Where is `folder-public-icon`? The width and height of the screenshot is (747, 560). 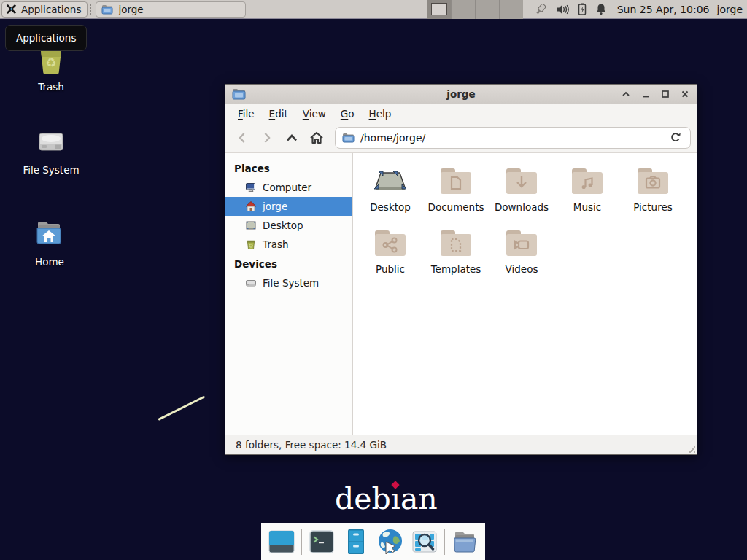 folder-public-icon is located at coordinates (390, 243).